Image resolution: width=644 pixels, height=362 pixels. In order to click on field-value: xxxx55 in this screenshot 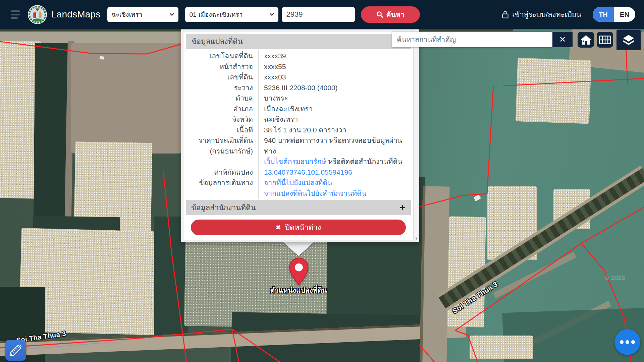, I will do `click(335, 67)`.